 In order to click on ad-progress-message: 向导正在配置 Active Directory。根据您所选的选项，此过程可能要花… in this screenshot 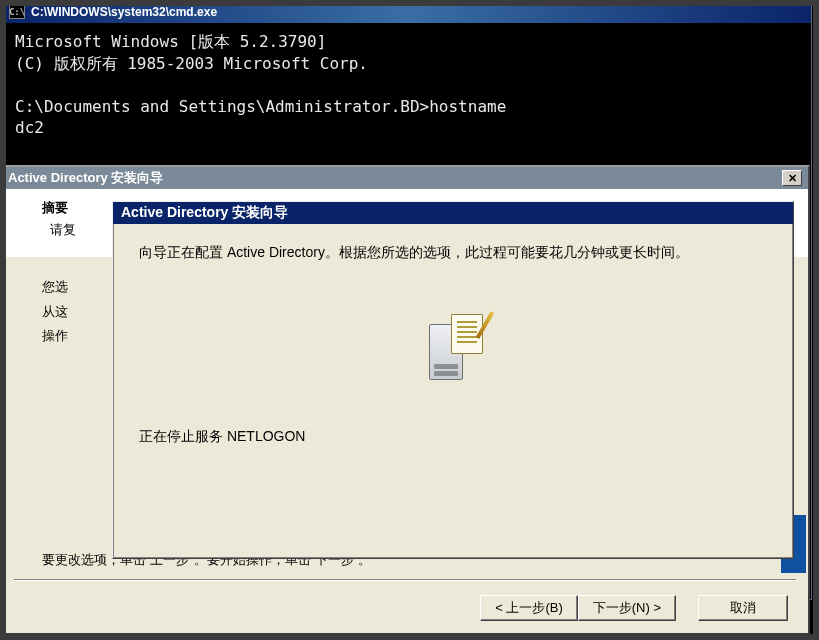, I will do `click(453, 253)`.